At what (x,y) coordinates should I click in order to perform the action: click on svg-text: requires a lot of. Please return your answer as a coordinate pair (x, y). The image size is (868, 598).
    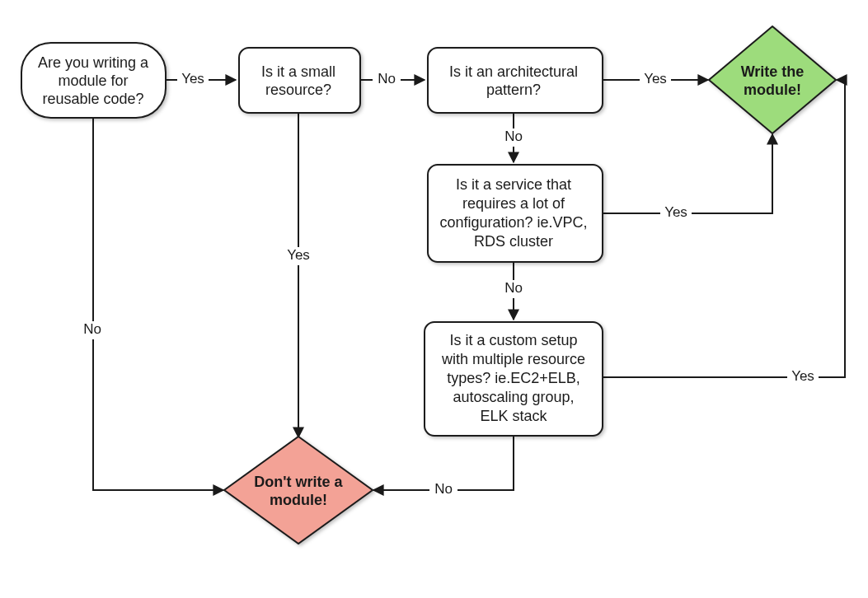
    Looking at the image, I should click on (514, 203).